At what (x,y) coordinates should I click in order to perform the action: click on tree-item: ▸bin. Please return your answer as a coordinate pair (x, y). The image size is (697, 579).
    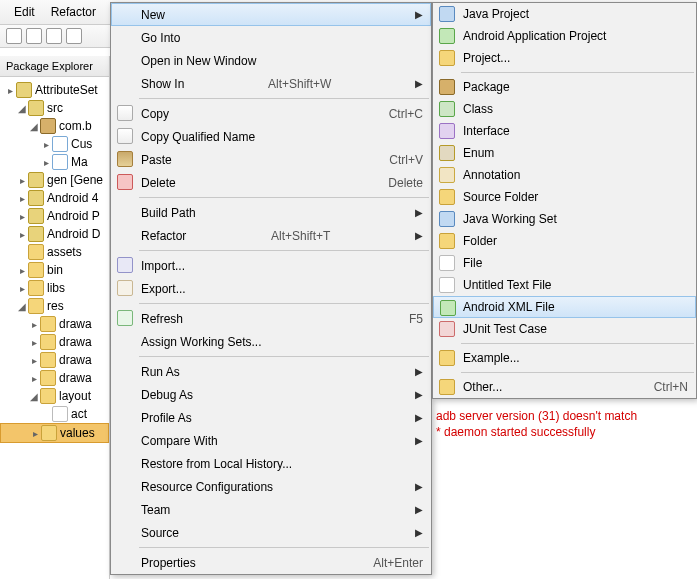
    Looking at the image, I should click on (54, 270).